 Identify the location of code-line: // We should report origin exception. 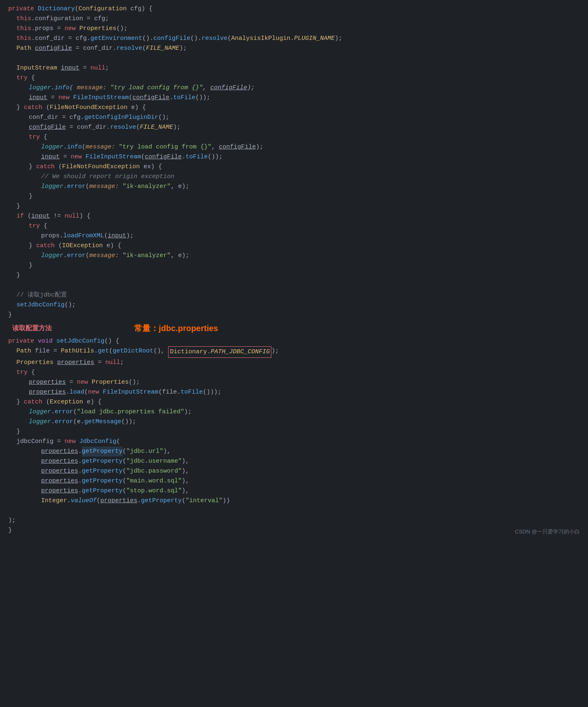
(294, 177).